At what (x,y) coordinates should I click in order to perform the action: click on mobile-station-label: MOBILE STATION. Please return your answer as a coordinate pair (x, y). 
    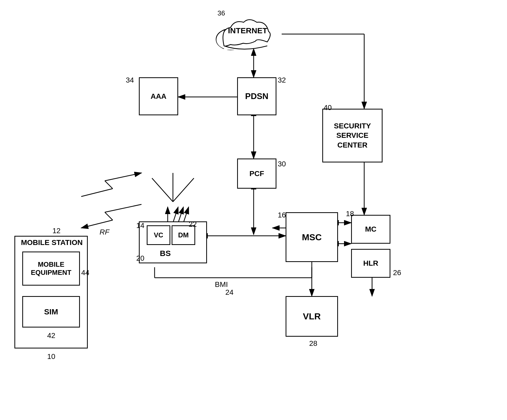
    Looking at the image, I should click on (52, 243).